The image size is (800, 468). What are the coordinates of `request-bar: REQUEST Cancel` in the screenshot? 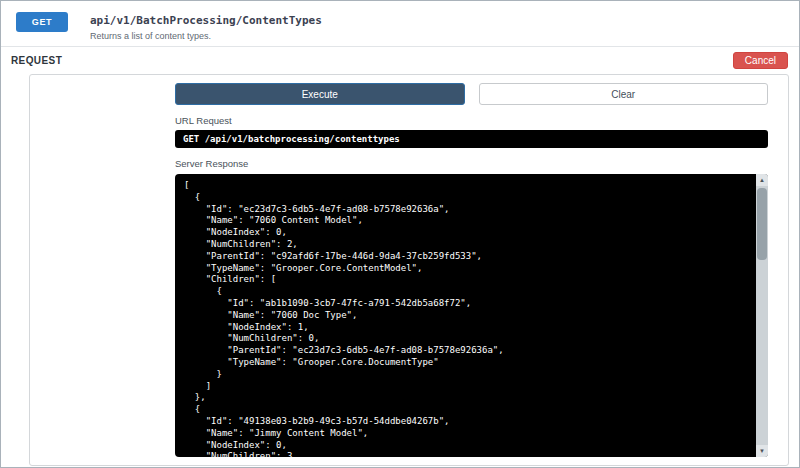 It's located at (400, 60).